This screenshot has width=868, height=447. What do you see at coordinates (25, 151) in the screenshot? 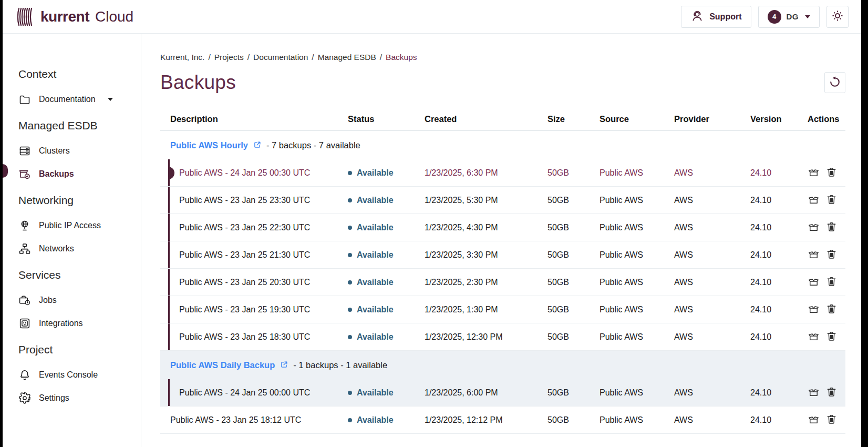
I see `clusters-icon` at bounding box center [25, 151].